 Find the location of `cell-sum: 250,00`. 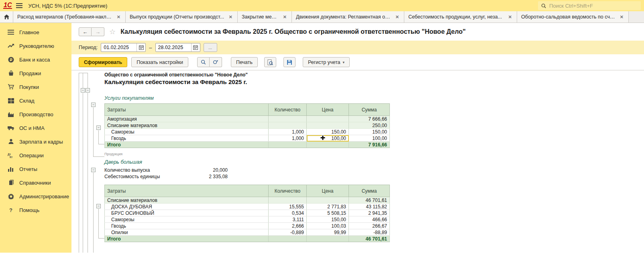

cell-sum: 250,00 is located at coordinates (369, 125).